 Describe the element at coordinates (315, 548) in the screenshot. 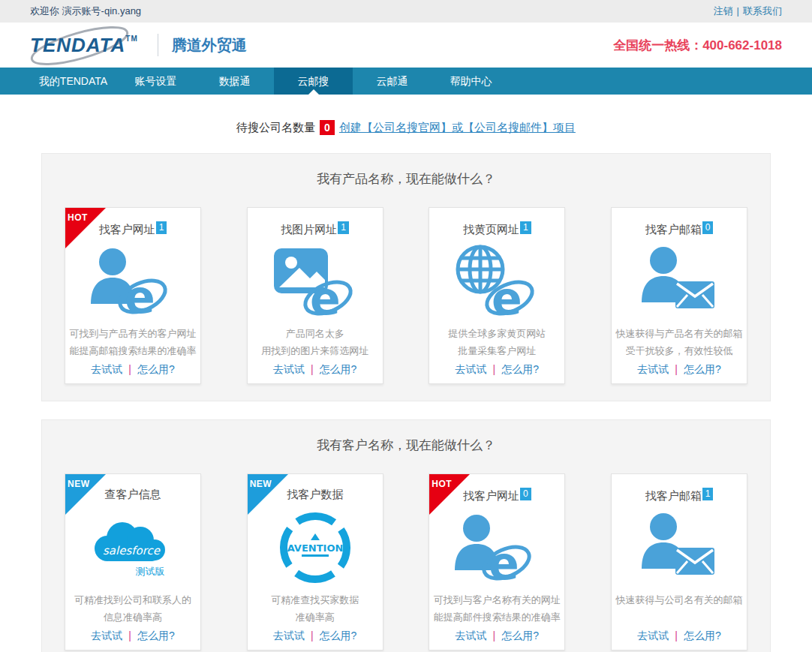

I see `avention-icon: AVENTION` at that location.